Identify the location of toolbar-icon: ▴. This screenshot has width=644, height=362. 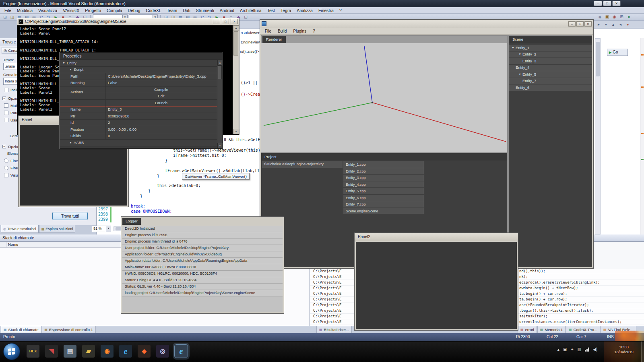
(613, 25).